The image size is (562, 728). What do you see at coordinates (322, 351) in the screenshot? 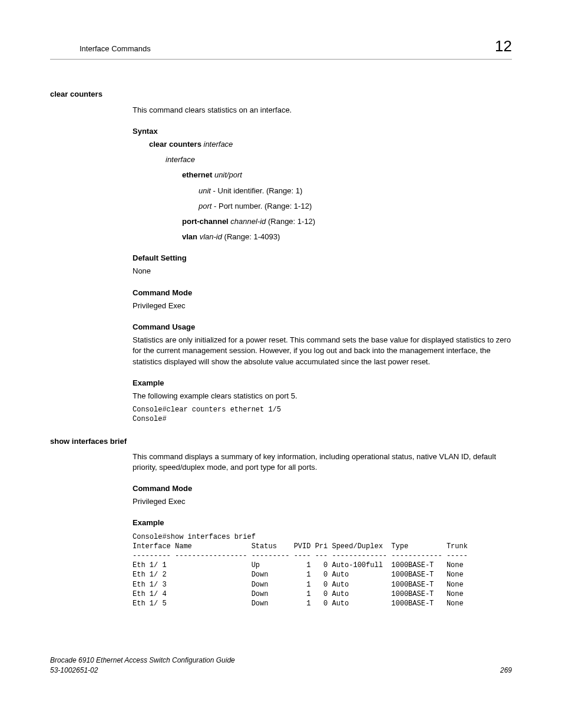
I see `usage-text: Statistics are only initialized for a po…` at bounding box center [322, 351].